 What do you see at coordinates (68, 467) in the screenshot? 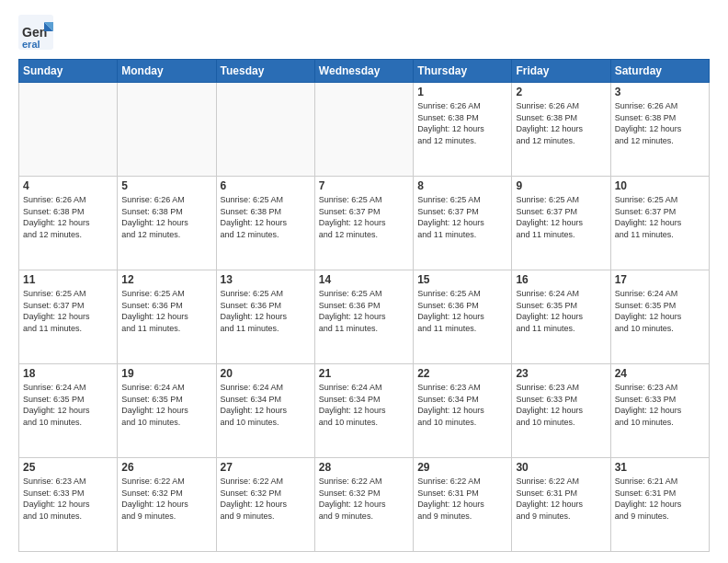
I see `day-number: 25` at bounding box center [68, 467].